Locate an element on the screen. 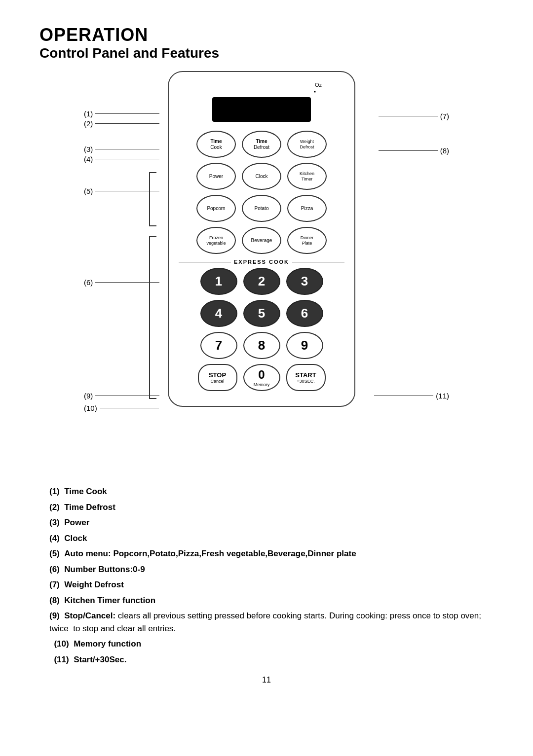 This screenshot has height=756, width=533. page-number: 11 is located at coordinates (266, 680).